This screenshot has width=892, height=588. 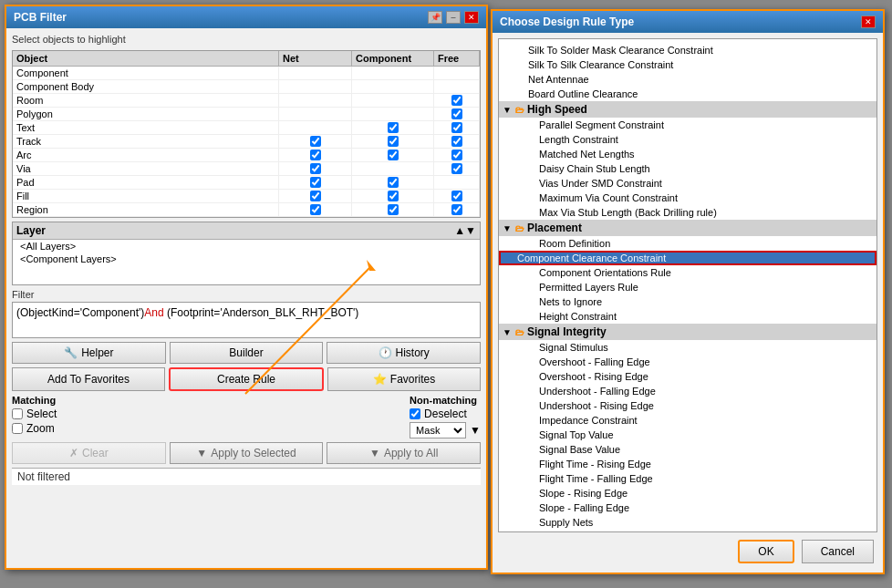 I want to click on filter-text-part2: (Footprint='Anderson_BLK_RHT_BOT'), so click(x=262, y=313).